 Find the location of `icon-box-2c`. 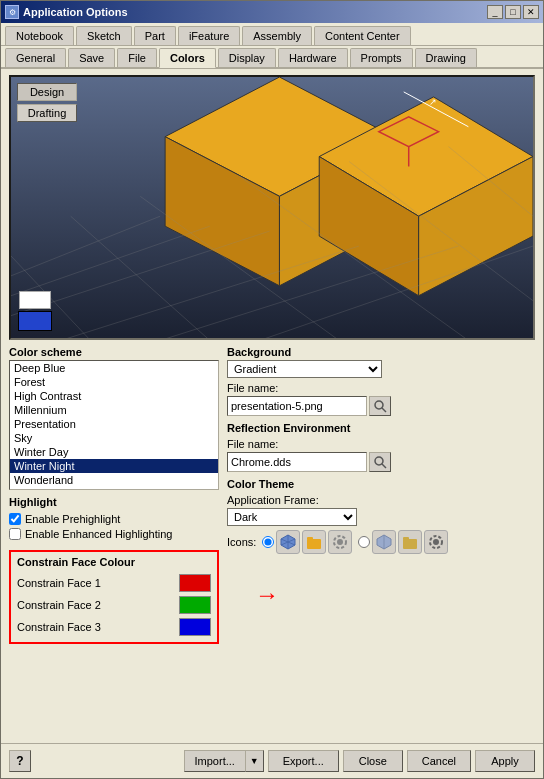

icon-box-2c is located at coordinates (436, 542).